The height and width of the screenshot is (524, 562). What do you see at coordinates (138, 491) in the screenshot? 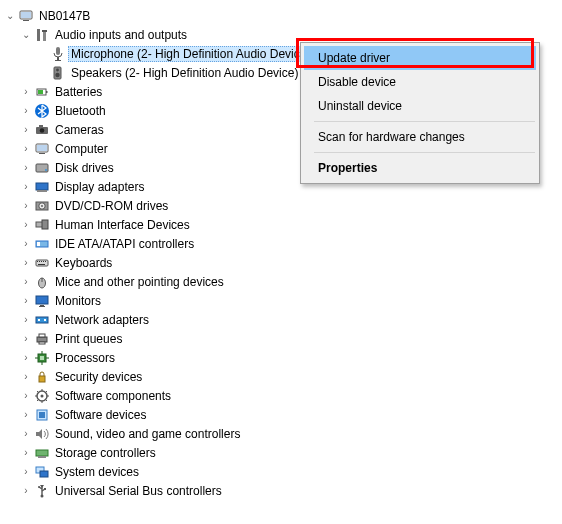
I see `category-label: Universal Serial Bus controllers` at bounding box center [138, 491].